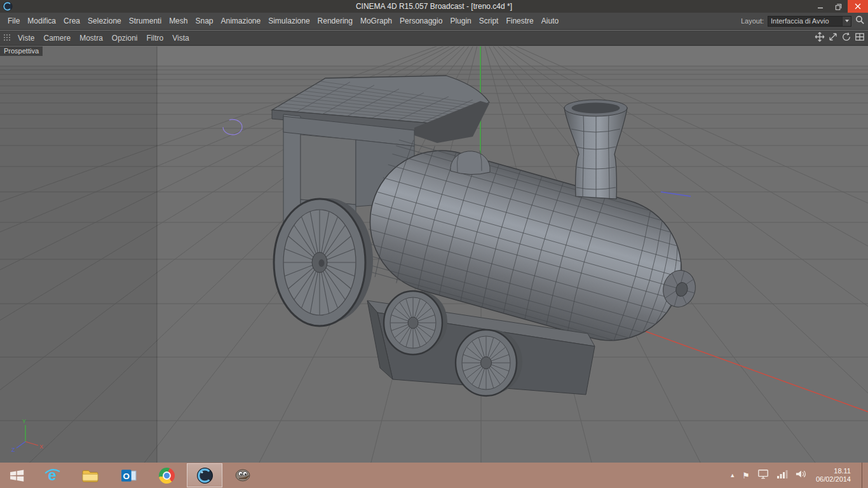  What do you see at coordinates (834, 479) in the screenshot?
I see `clock-date: 06/02/2014` at bounding box center [834, 479].